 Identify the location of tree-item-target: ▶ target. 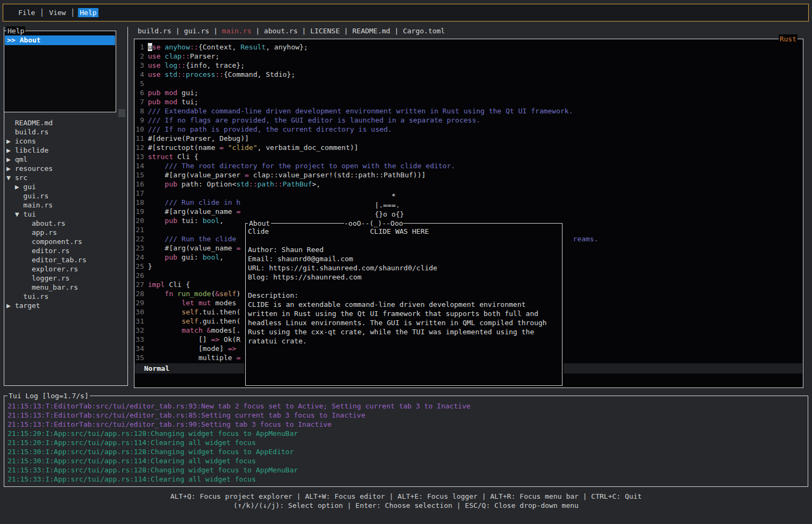
(67, 305).